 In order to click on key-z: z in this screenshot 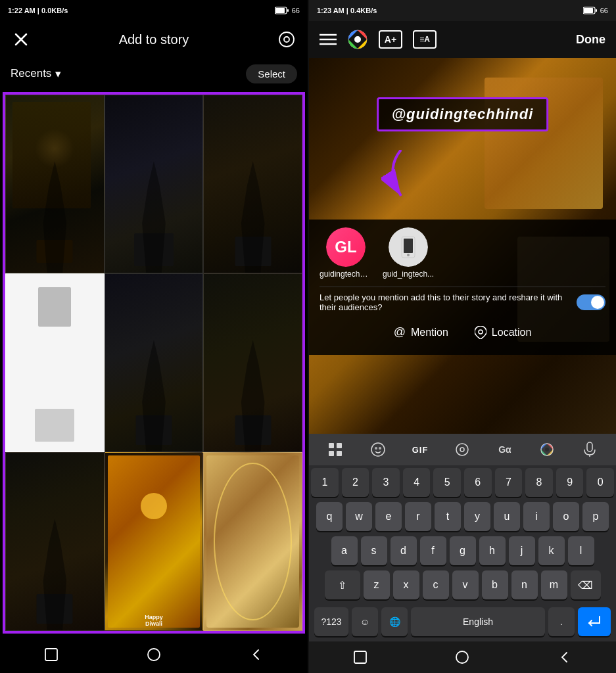, I will do `click(377, 585)`.